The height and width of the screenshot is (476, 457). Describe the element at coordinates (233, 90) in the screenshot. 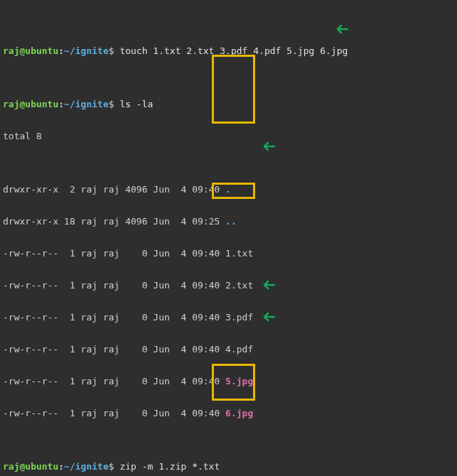

I see `annotation-highlight-box` at that location.